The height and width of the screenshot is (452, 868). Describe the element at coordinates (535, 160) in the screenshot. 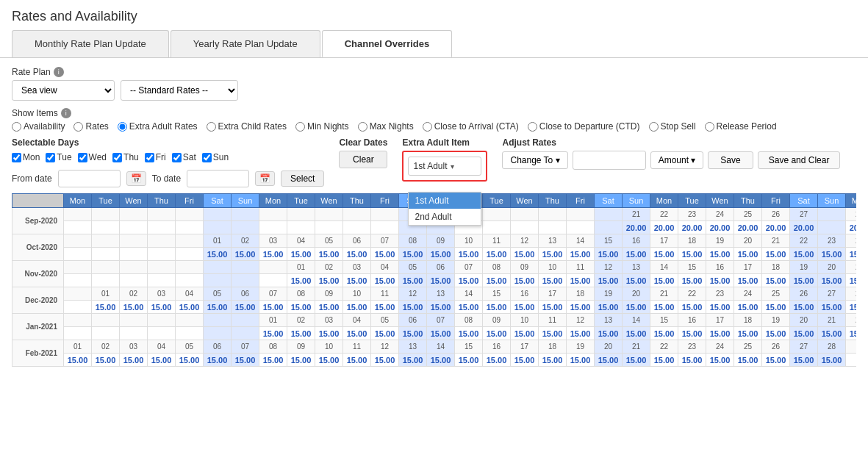

I see `change-to-button: Change To ▾` at that location.